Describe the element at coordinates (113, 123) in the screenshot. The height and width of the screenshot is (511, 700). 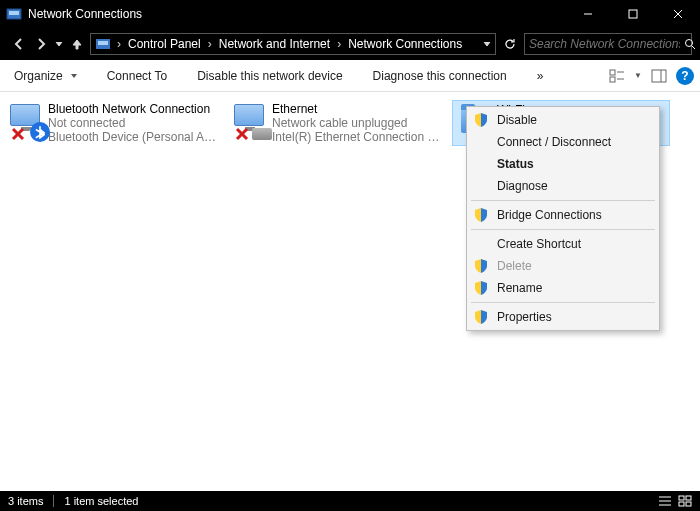
I see `connection-bluetooth: Bluetooth Network Connection Not connect…` at that location.